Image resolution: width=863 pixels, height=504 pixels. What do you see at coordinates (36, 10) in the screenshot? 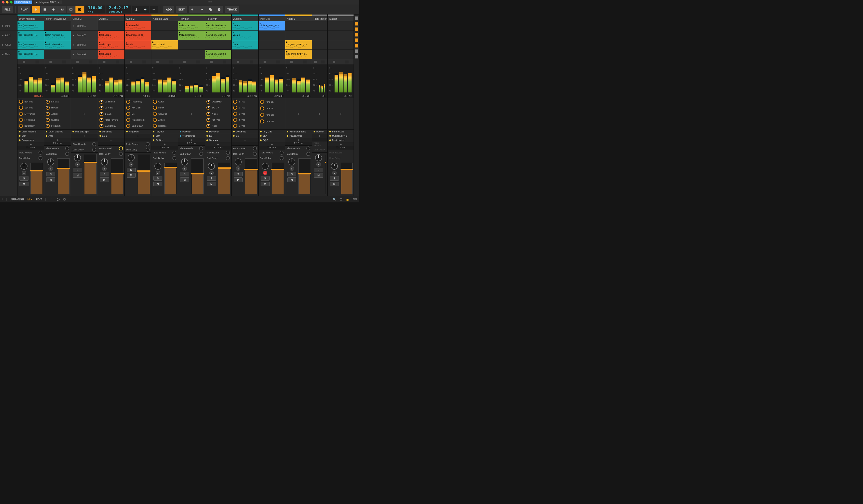
I see `play-button` at bounding box center [36, 10].